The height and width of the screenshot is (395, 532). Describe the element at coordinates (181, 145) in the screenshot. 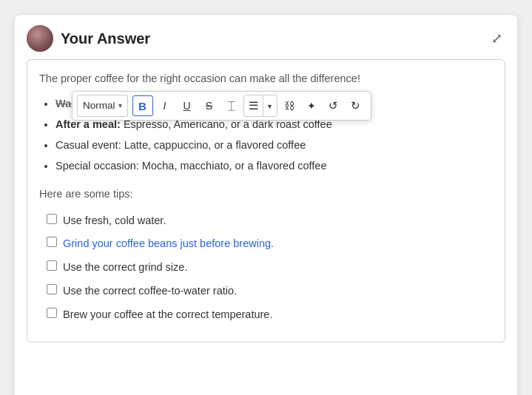

I see `bullet-text: Casual event: Latte, cappuccino, or a fl…` at that location.